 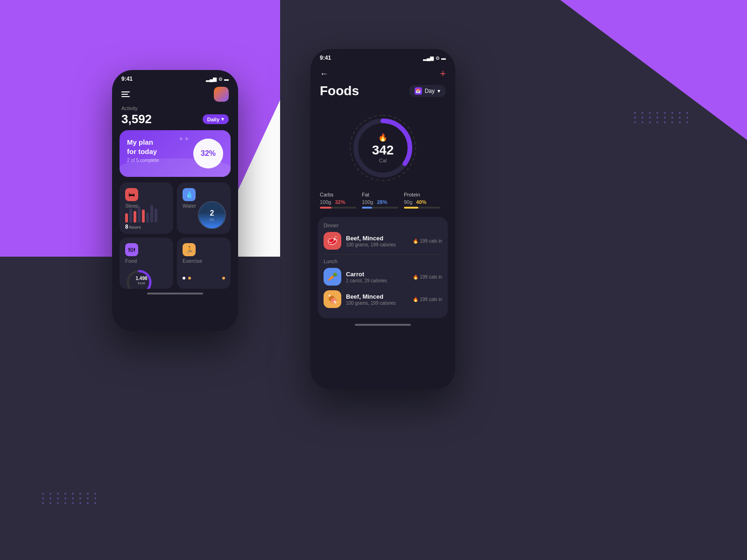 What do you see at coordinates (377, 241) in the screenshot?
I see `beef-info: Beef, Minced 100 grams, 199 calories` at bounding box center [377, 241].